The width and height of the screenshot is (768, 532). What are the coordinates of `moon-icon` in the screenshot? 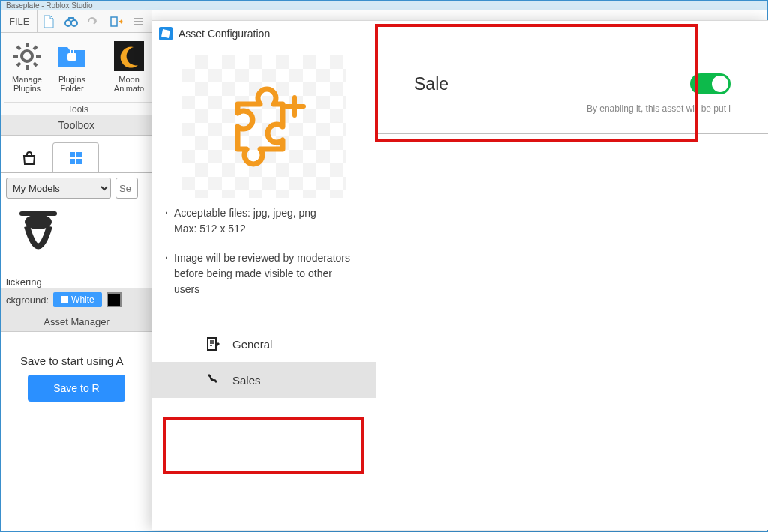 It's located at (129, 56).